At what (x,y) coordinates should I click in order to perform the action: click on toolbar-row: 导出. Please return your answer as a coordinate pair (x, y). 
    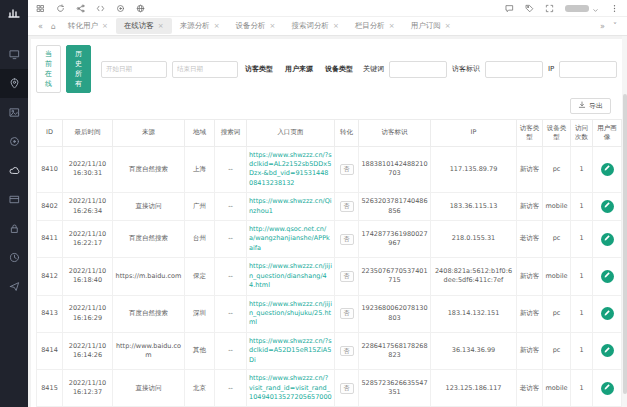
    Looking at the image, I should click on (324, 106).